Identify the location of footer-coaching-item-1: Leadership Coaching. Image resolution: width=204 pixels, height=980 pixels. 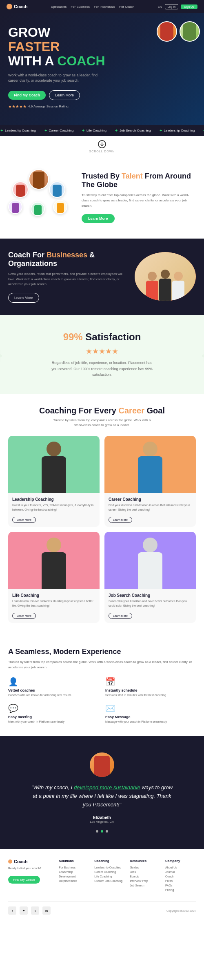
(109, 868).